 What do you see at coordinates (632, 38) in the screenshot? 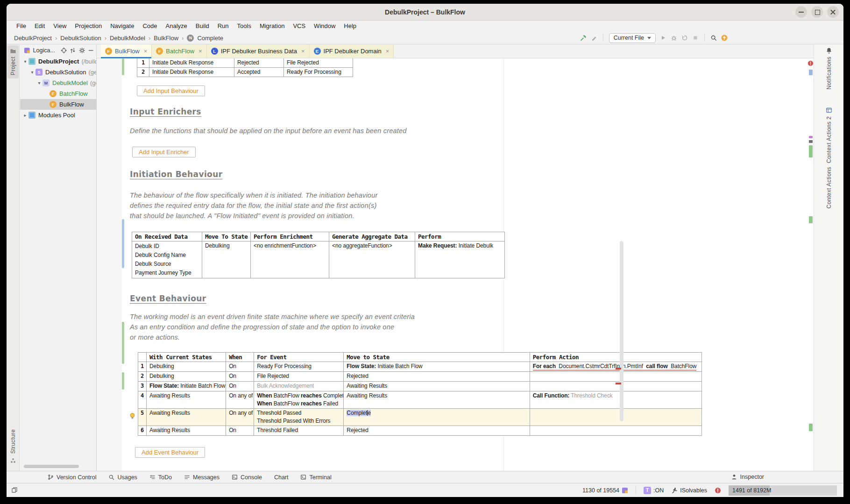
I see `run-configuration-select: Current File` at bounding box center [632, 38].